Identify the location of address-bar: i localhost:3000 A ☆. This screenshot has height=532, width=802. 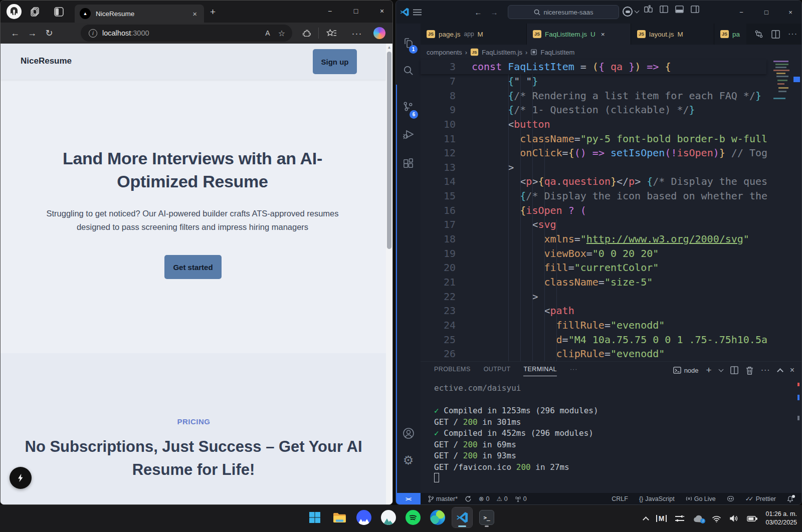
(186, 33).